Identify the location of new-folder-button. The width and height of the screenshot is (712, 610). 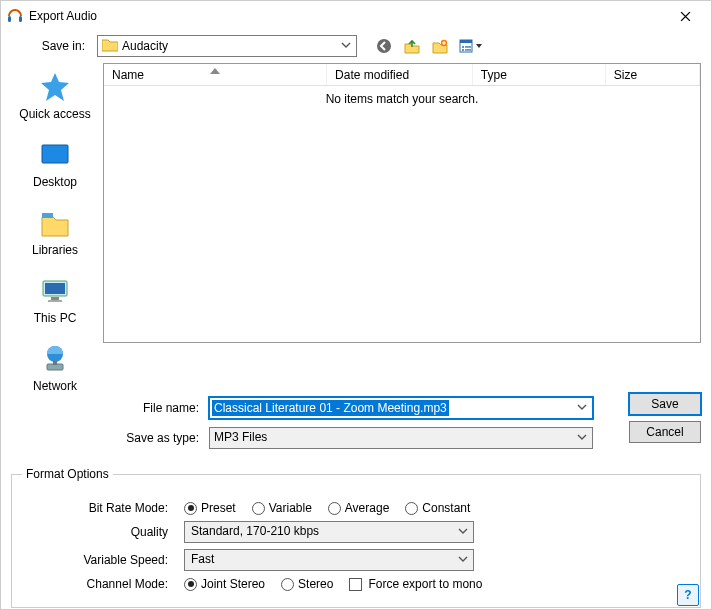
(440, 46).